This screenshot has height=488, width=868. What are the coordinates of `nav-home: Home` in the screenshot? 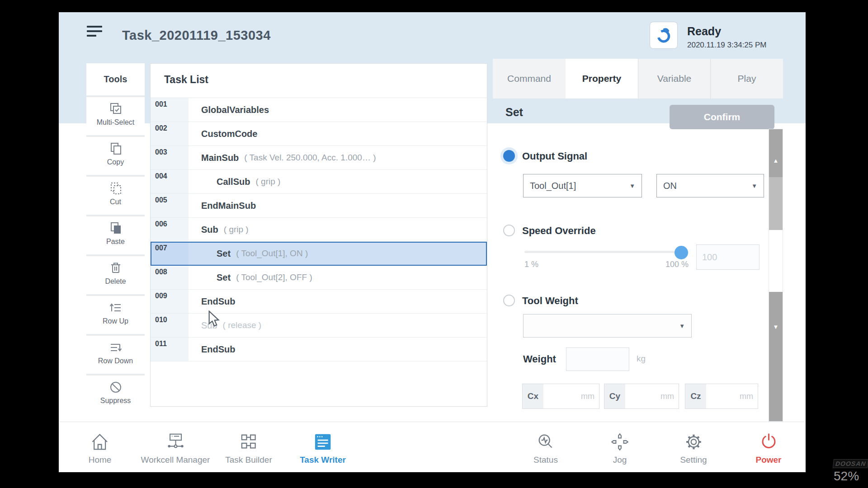 It's located at (100, 448).